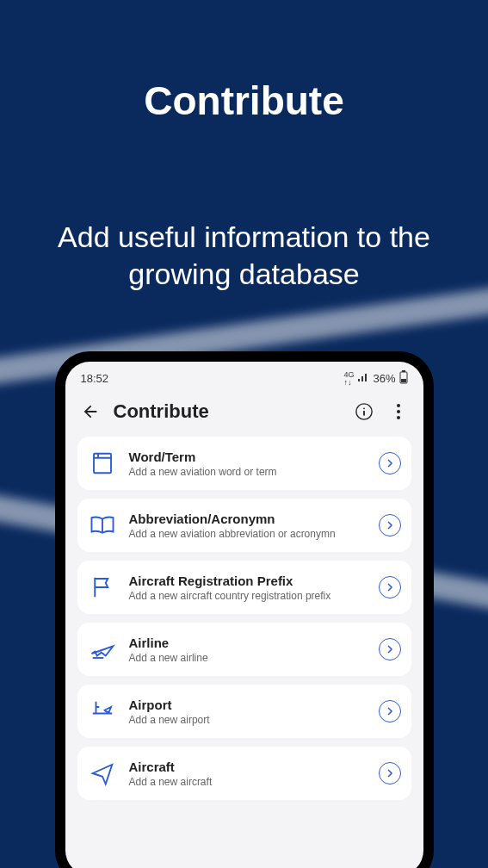 This screenshot has height=868, width=488. What do you see at coordinates (244, 62) in the screenshot?
I see `hero-title: Contribute` at bounding box center [244, 62].